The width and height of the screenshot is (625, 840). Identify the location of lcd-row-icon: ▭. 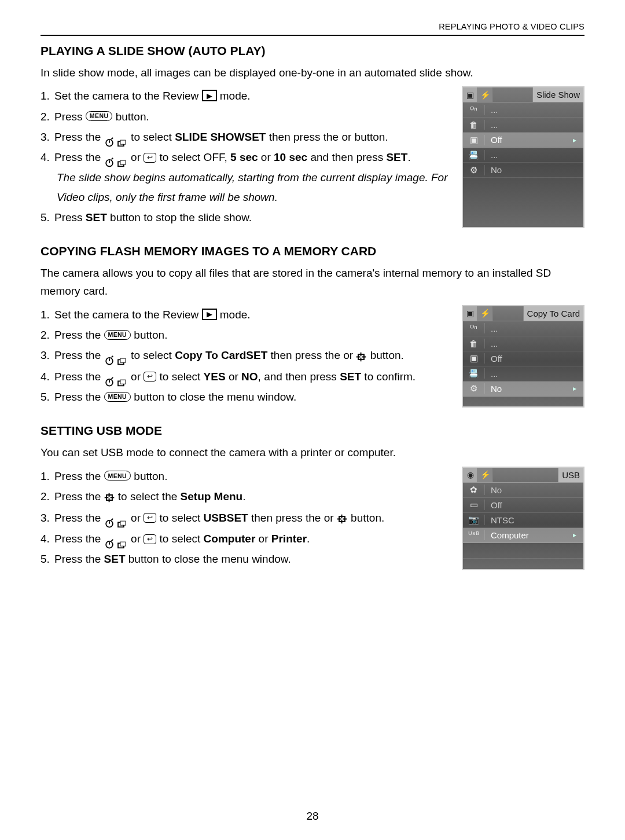
(474, 505).